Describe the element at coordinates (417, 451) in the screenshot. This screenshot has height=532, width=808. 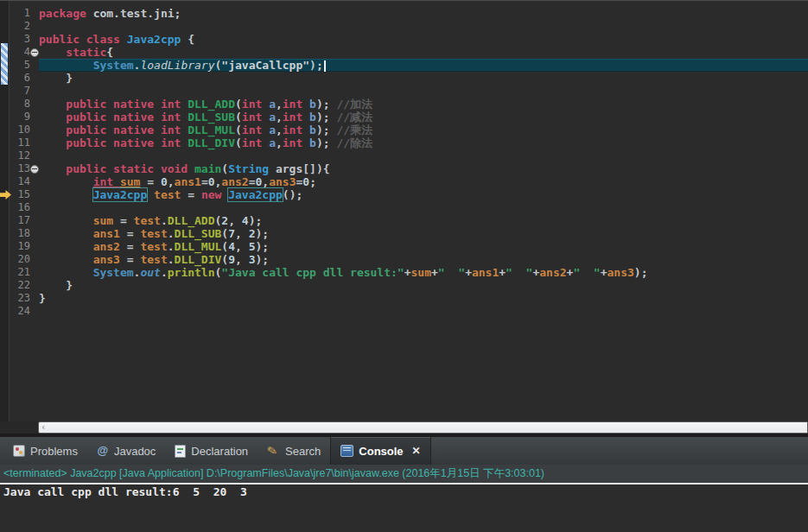
I see `close-icon: ✕` at that location.